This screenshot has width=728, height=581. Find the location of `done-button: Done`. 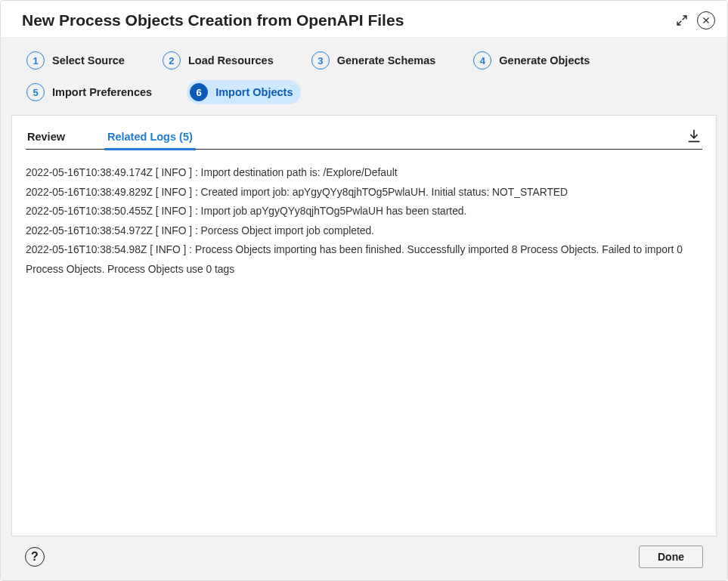

done-button: Done is located at coordinates (671, 557).